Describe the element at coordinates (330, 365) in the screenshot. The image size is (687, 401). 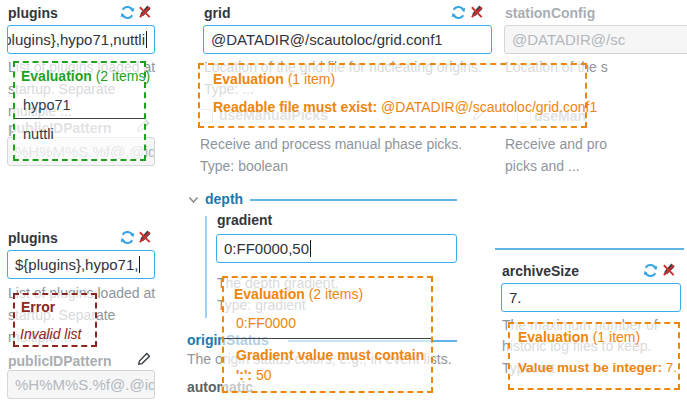
I see `eval-message: Gradient value must contain ':': 50` at that location.